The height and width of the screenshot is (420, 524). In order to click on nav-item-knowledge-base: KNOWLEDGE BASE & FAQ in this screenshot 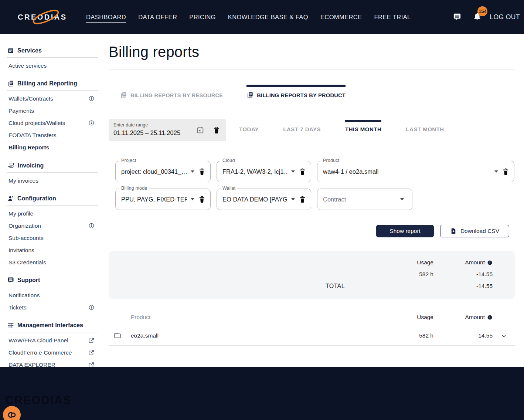, I will do `click(268, 17)`.